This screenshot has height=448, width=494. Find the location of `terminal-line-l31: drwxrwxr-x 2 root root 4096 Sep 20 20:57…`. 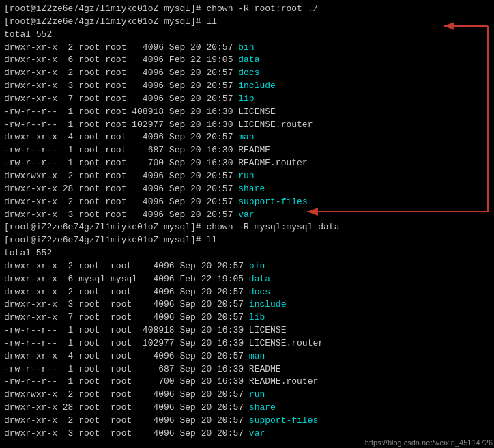

terminal-line-l31: drwxrwxr-x 2 root root 4096 Sep 20 20:57… is located at coordinates (247, 395).